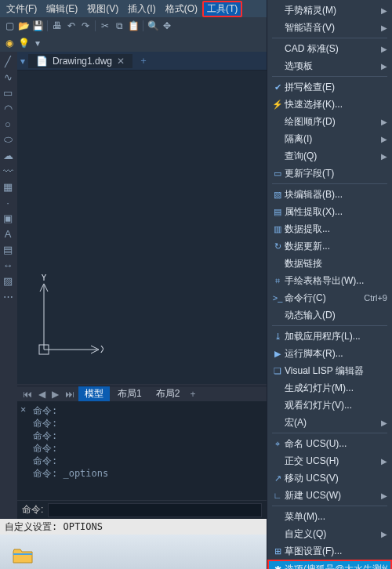 The height and width of the screenshot is (569, 392). Describe the element at coordinates (71, 26) in the screenshot. I see `undo-icon: ↶` at that location.